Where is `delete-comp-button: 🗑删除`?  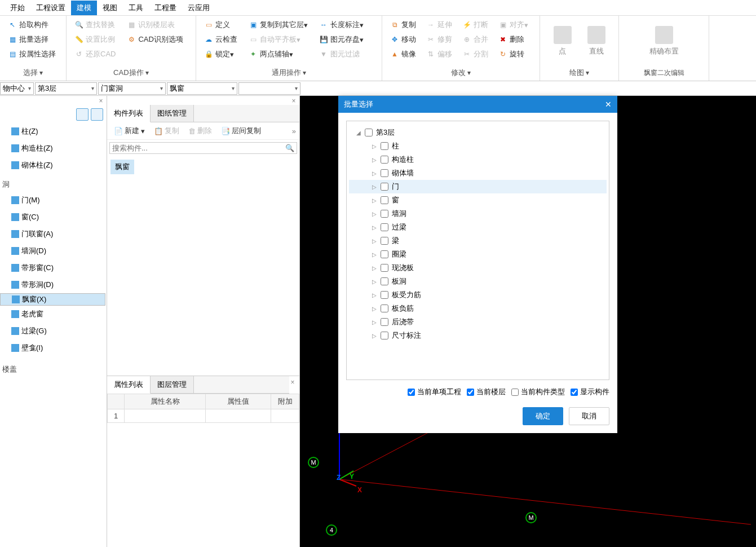 delete-comp-button: 🗑删除 is located at coordinates (200, 131).